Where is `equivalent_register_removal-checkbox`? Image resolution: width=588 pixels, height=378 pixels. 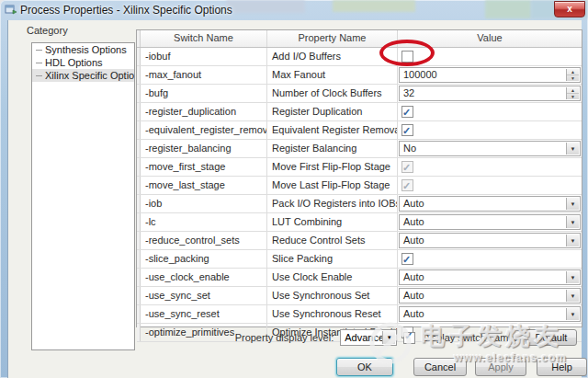 equivalent_register_removal-checkbox is located at coordinates (408, 131).